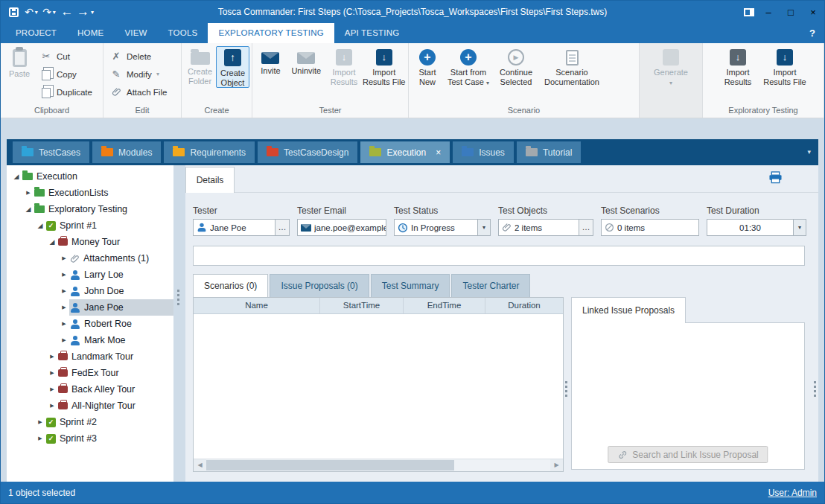 The height and width of the screenshot is (504, 825). What do you see at coordinates (90, 389) in the screenshot?
I see `tree-item-back-alley-tour: ▶Back Alley Tour` at bounding box center [90, 389].